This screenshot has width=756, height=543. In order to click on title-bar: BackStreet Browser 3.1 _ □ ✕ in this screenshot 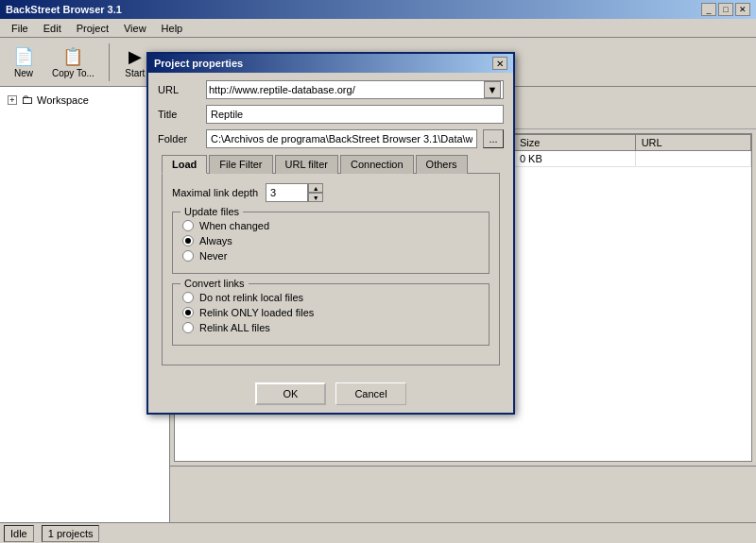, I will do `click(378, 9)`.